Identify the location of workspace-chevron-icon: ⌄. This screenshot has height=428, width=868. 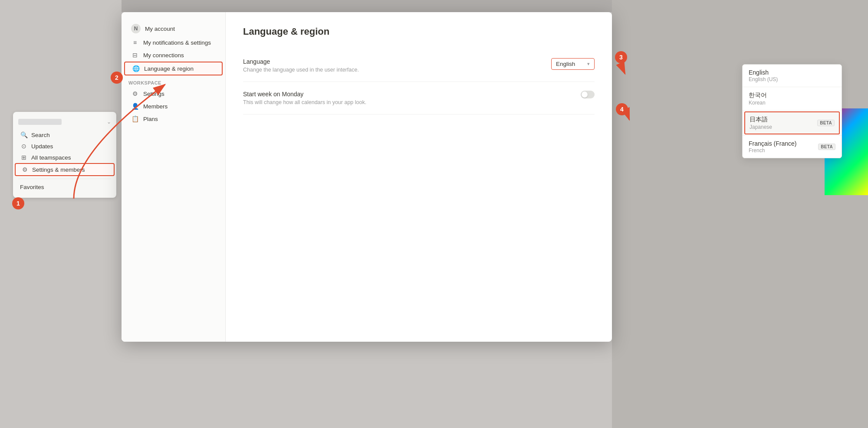
(109, 122).